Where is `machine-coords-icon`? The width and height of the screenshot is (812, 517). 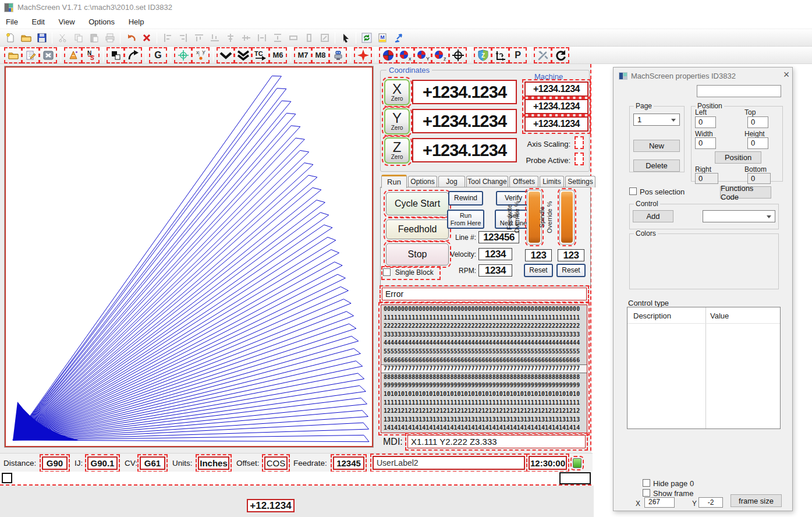
machine-coords-icon is located at coordinates (458, 55).